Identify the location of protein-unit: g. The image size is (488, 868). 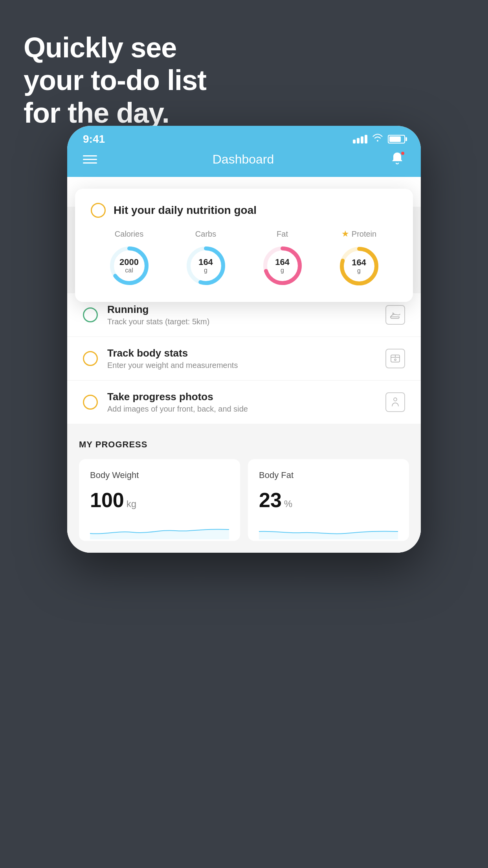
(359, 270).